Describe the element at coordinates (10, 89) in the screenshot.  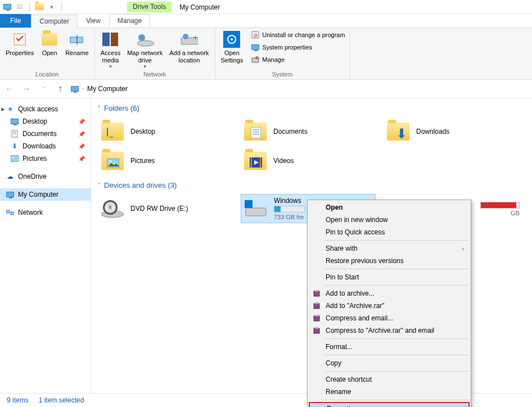
I see `nav-back-button: ←` at that location.